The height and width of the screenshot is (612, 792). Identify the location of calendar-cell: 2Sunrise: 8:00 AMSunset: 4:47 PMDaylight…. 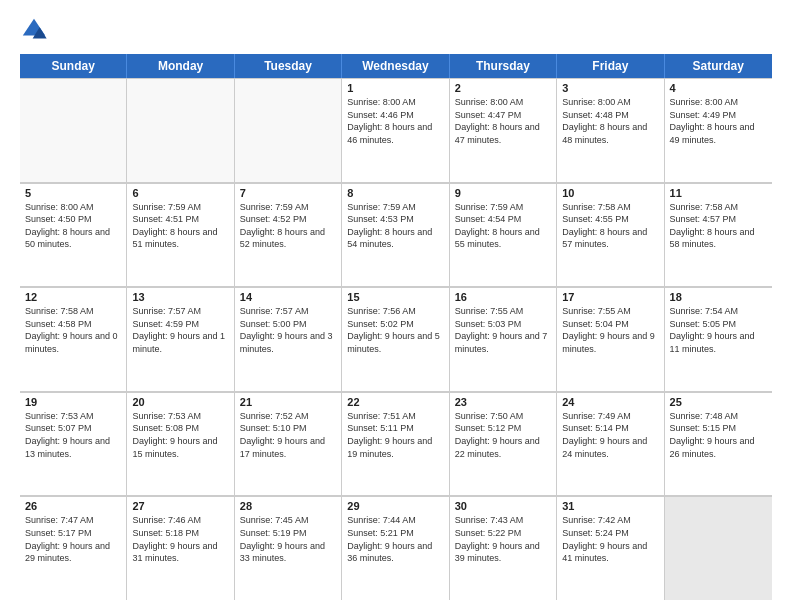
(504, 130).